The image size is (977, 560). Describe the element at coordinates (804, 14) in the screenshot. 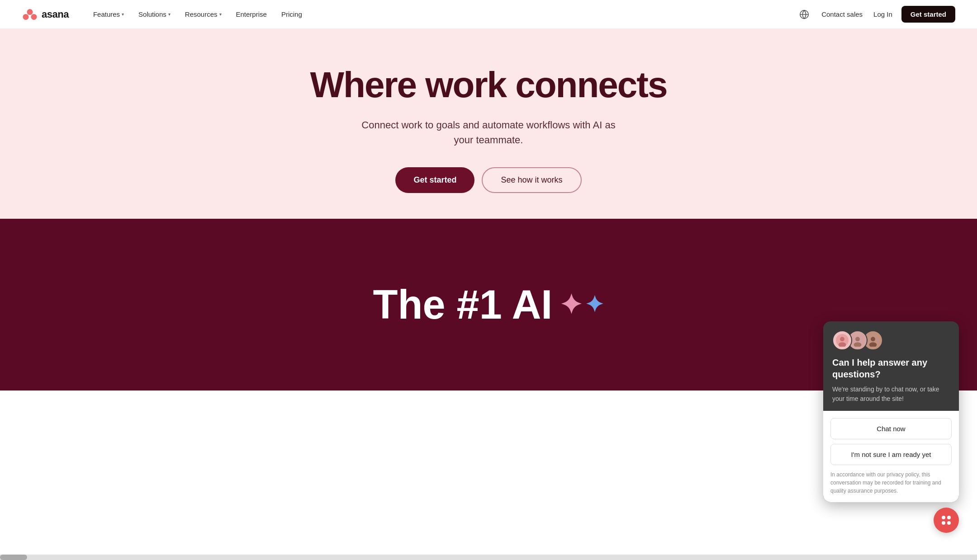

I see `globe-icon` at that location.